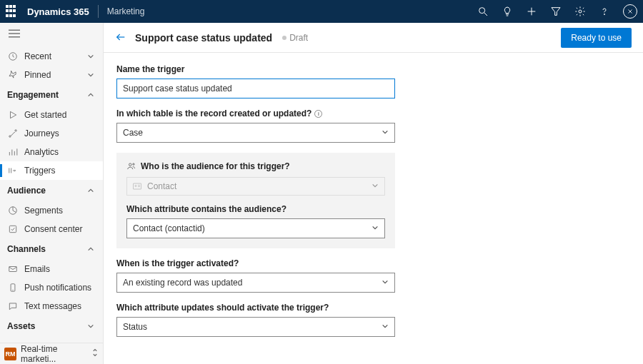 This screenshot has width=643, height=364. What do you see at coordinates (12, 11) in the screenshot?
I see `app-launcher-icon` at bounding box center [12, 11].